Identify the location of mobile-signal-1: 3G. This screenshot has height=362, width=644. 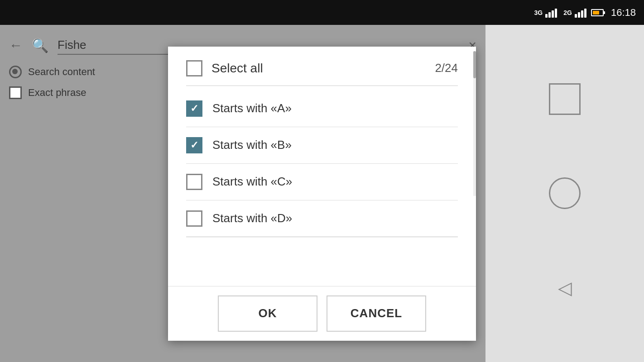
(539, 13).